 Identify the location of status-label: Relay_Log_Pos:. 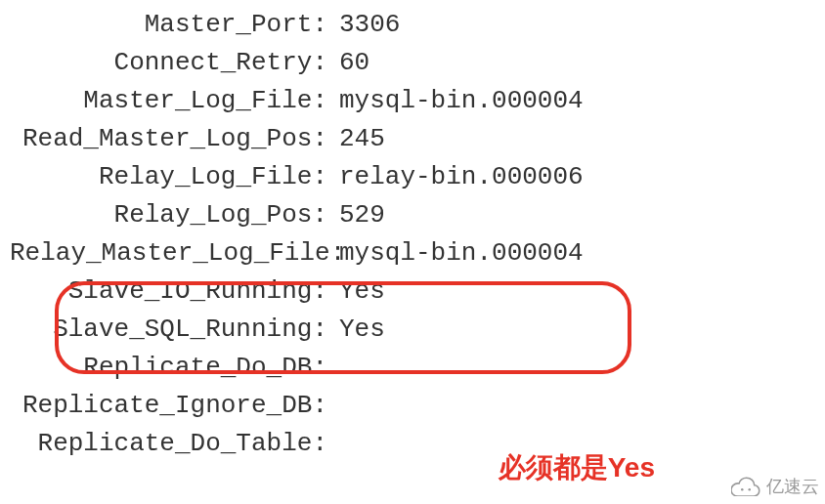
(168, 215).